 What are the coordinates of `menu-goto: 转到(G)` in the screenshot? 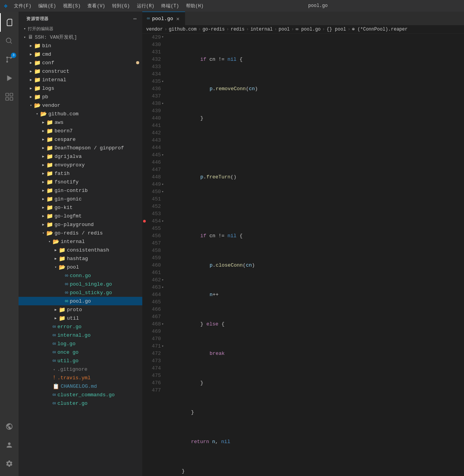 It's located at (121, 6).